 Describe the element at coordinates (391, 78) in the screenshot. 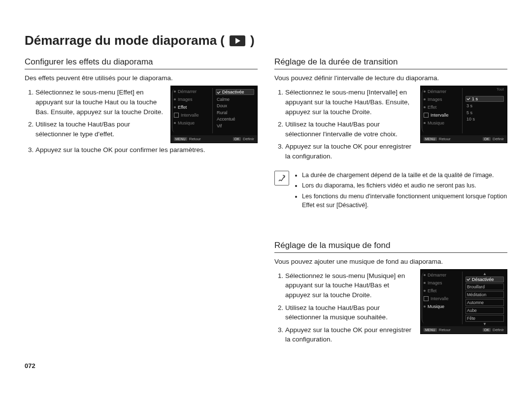

I see `transition-intro: Vous pouvez définir l'intervalle de lect…` at that location.